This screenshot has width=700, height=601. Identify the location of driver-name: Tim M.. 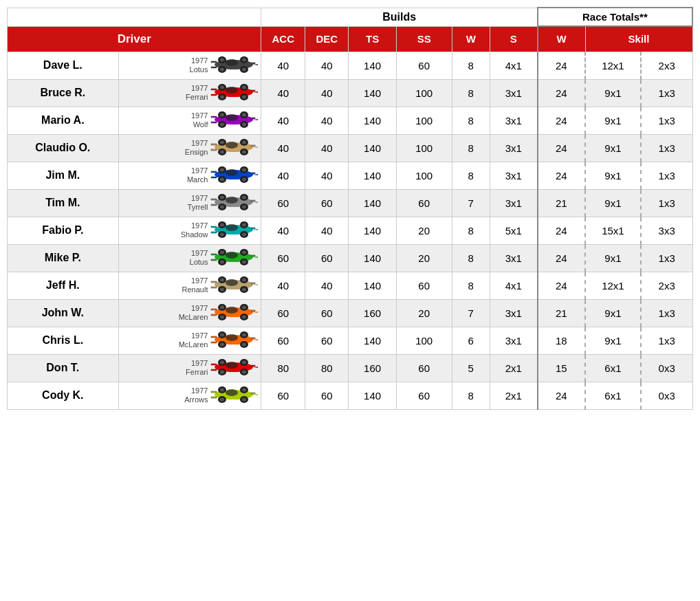
(63, 203).